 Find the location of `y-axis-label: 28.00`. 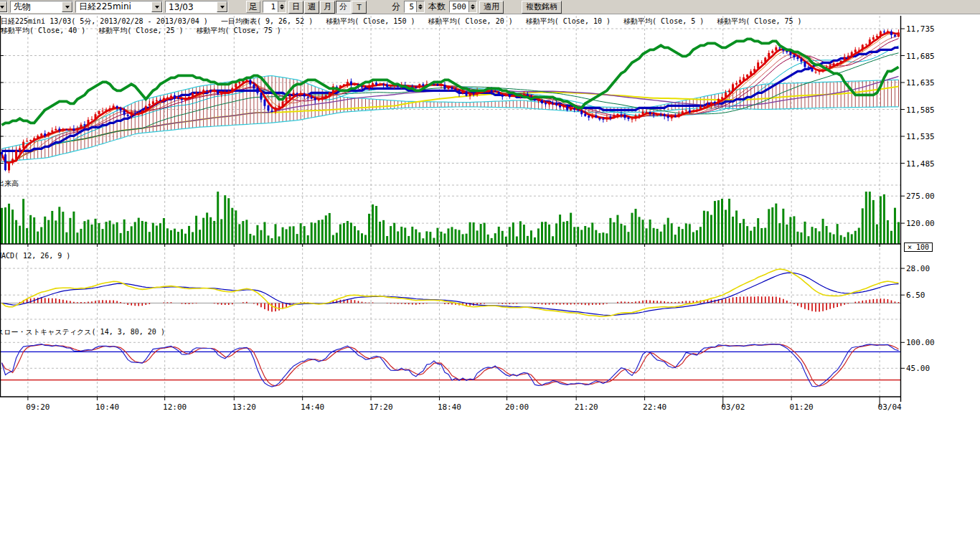

y-axis-label: 28.00 is located at coordinates (918, 268).